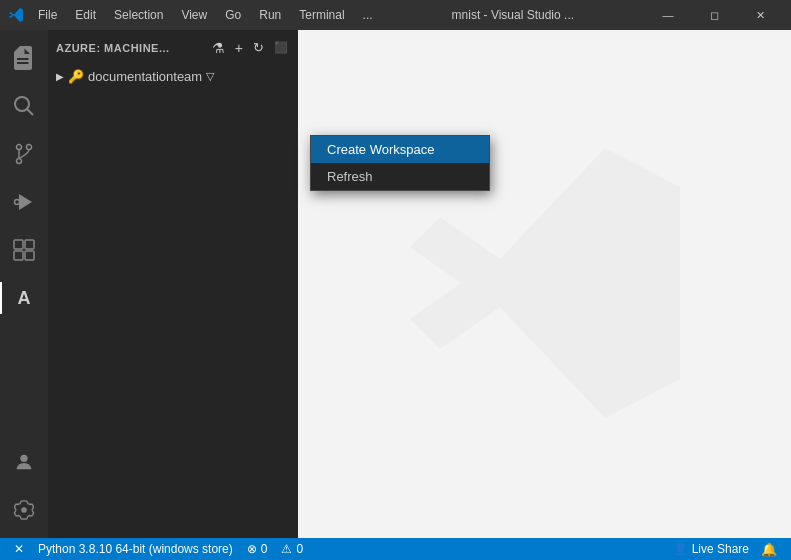  I want to click on explorer-icon, so click(24, 58).